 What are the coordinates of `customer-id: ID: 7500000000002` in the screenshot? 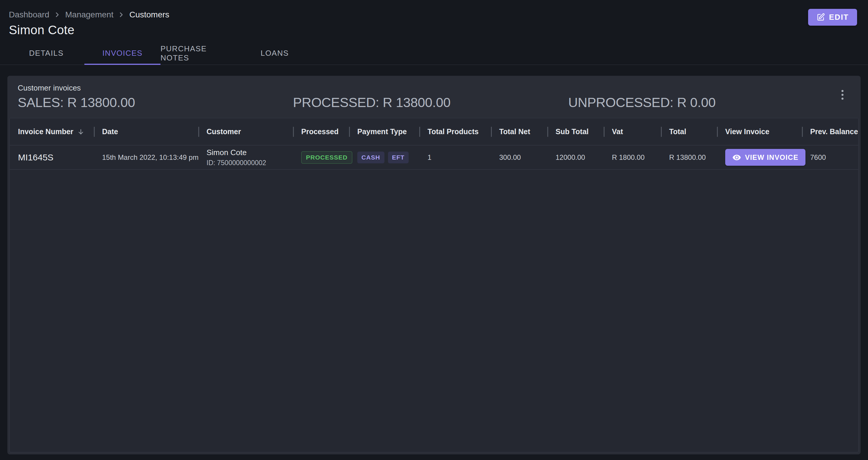 It's located at (237, 163).